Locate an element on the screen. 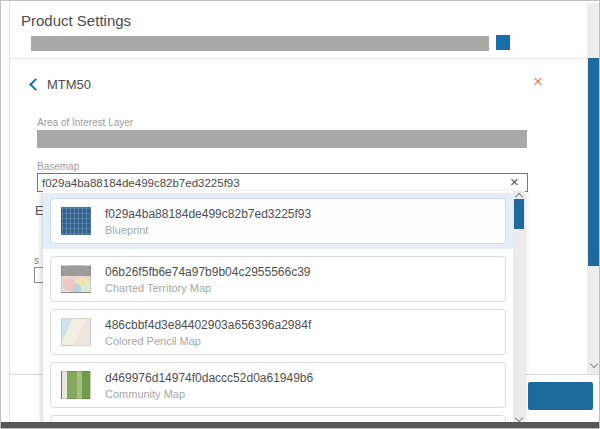 This screenshot has width=600, height=429. basemap-option: 486cbbf4d3e84402903a656396a2984fColored … is located at coordinates (278, 332).